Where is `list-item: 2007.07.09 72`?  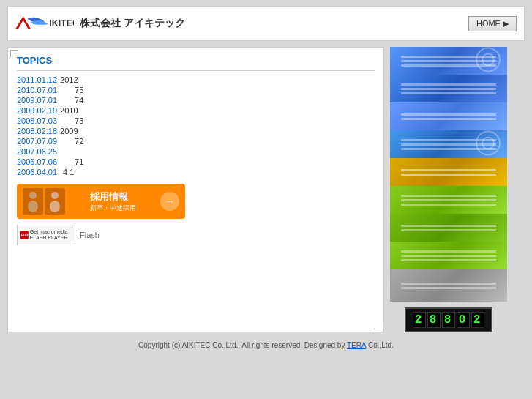 list-item: 2007.07.09 72 is located at coordinates (196, 141).